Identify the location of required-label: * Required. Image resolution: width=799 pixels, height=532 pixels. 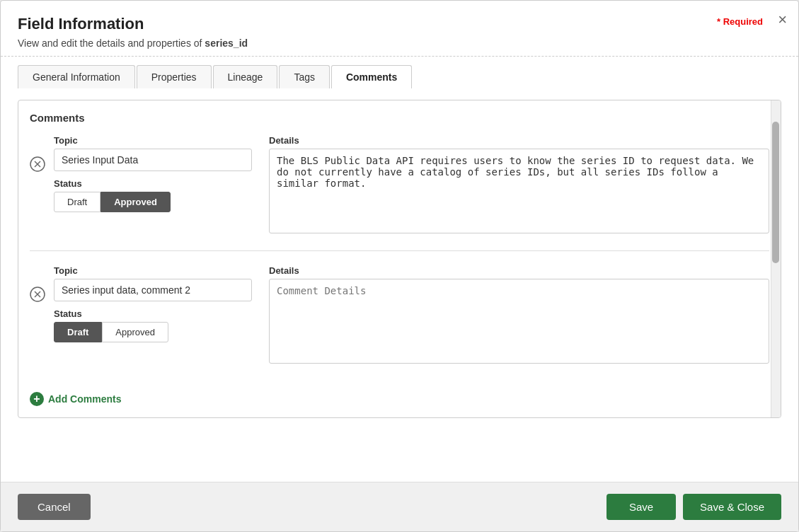
(740, 21).